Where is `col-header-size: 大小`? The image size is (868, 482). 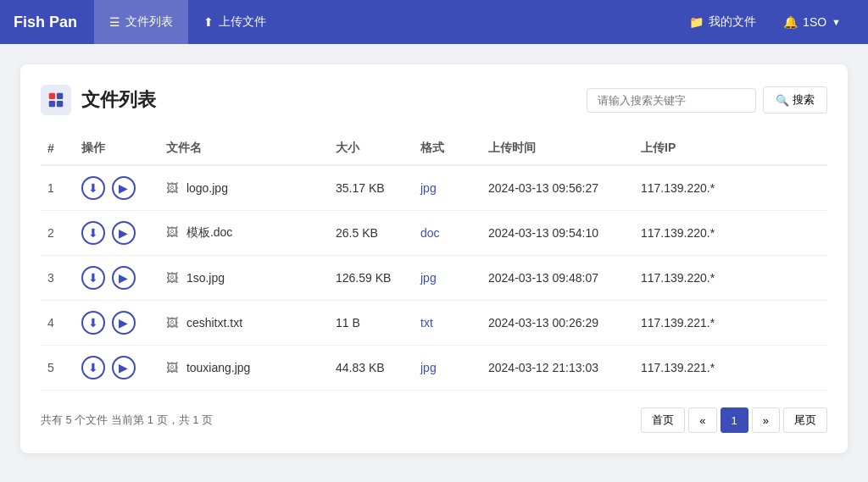
col-header-size: 大小 is located at coordinates (371, 149).